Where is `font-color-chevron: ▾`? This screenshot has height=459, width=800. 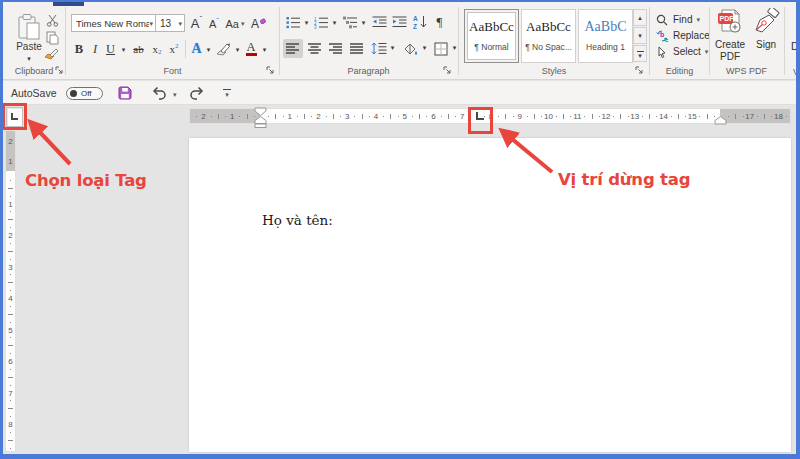
font-color-chevron: ▾ is located at coordinates (264, 50).